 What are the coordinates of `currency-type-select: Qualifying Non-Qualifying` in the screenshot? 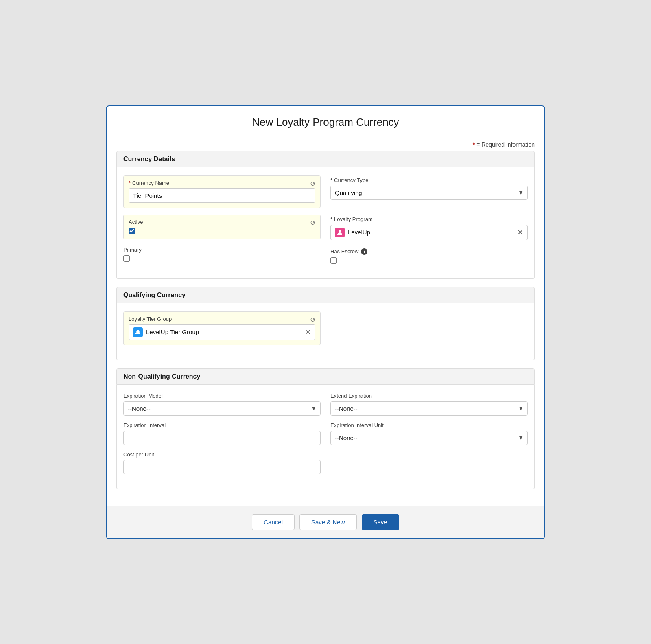 It's located at (429, 193).